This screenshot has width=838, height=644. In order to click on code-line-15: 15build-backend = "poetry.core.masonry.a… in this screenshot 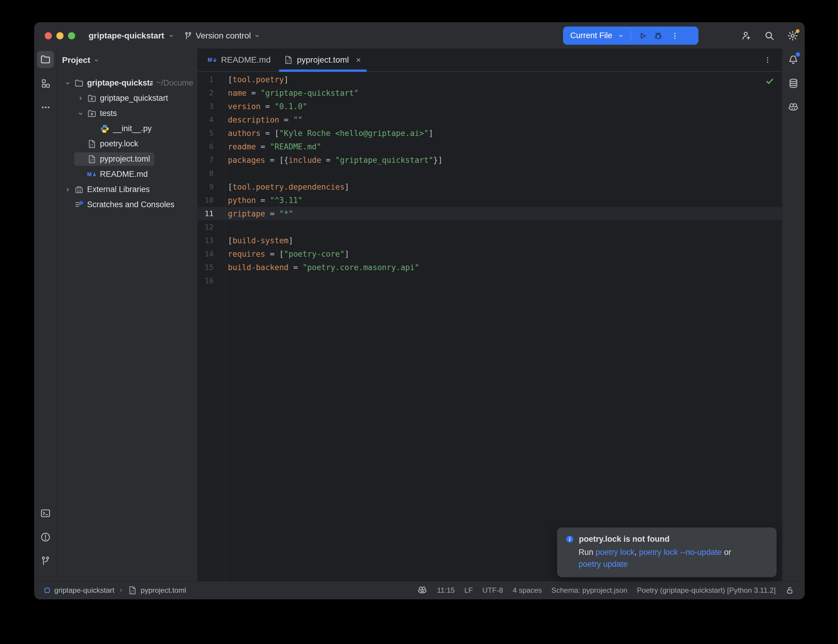, I will do `click(490, 268)`.